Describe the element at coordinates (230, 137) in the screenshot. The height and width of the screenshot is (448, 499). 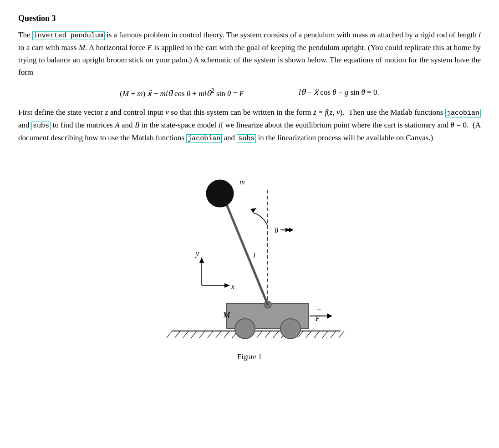
I see `and-text-2: and` at that location.